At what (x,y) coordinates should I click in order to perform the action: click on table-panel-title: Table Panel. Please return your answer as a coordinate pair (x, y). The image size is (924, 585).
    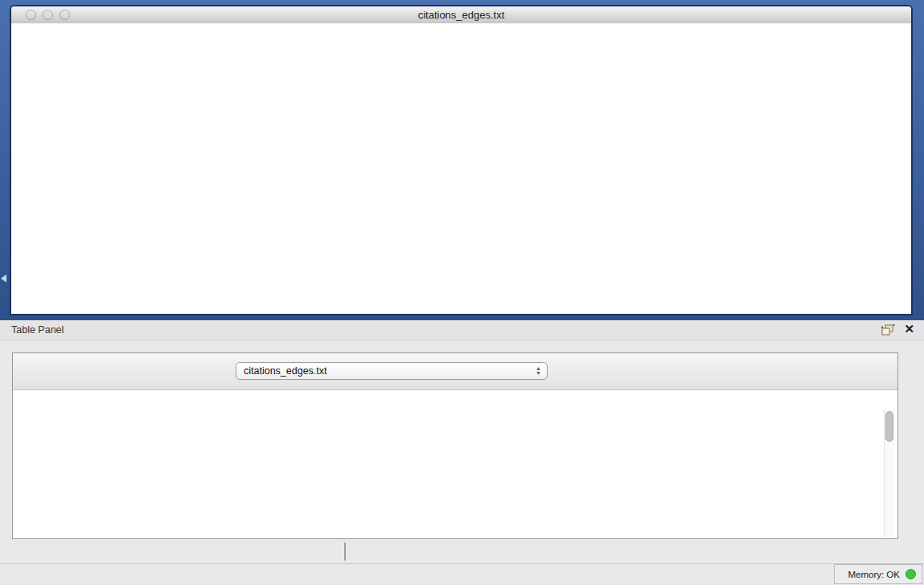
    Looking at the image, I should click on (37, 330).